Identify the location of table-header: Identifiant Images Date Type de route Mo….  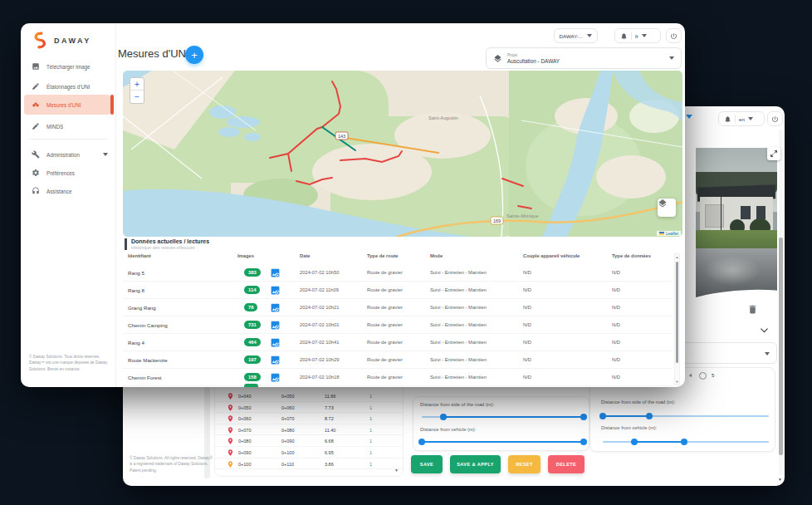
(398, 259).